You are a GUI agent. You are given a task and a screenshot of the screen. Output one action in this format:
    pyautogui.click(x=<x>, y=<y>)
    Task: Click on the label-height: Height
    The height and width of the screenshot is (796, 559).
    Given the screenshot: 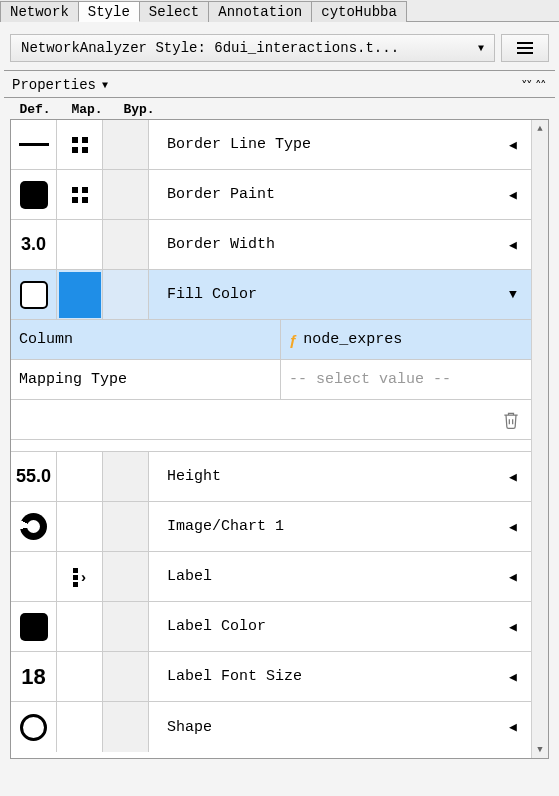 What is the action you would take?
    pyautogui.click(x=322, y=476)
    